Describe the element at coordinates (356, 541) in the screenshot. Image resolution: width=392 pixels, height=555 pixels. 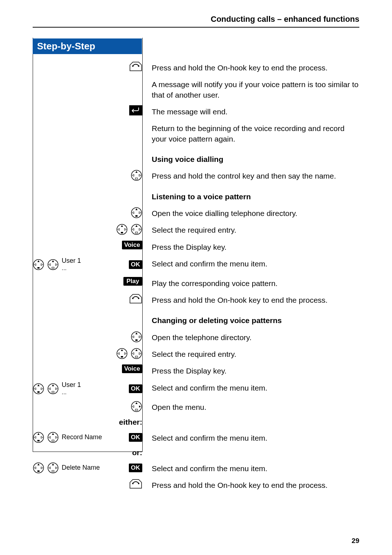
I see `page-number: 29` at that location.